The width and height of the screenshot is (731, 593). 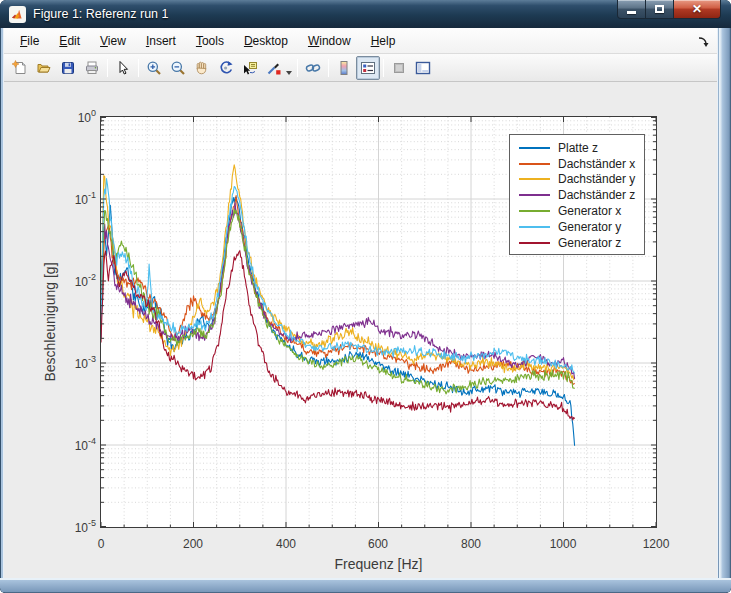 I want to click on y-tick-label: 100, so click(x=74, y=117).